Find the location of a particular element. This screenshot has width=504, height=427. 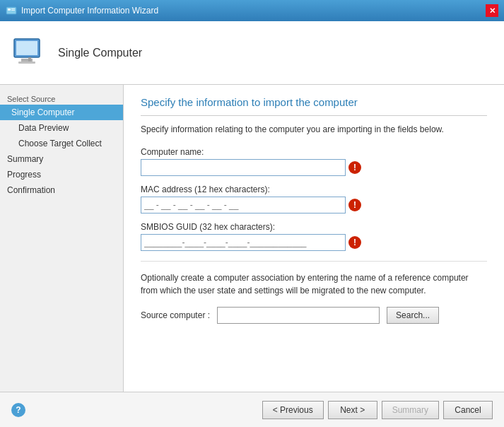

mac-address-label: MAC address (12 hex characters): is located at coordinates (314, 189).